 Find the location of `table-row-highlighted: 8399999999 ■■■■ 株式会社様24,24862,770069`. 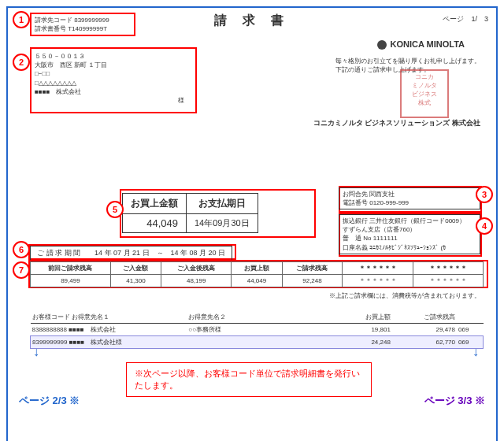

table-row-highlighted: 8399999999 ■■■■ 株式会社様24,24862,770069 is located at coordinates (257, 343).